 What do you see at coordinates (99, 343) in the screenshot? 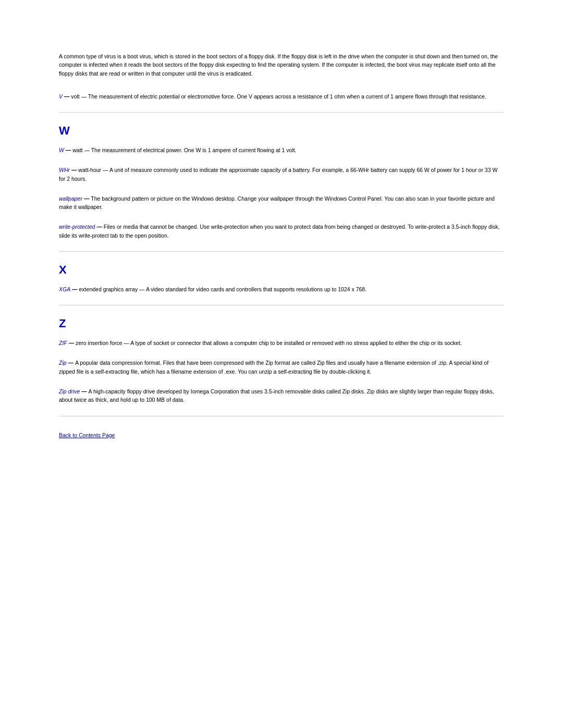
I see `zif-full-term: zero insertion force` at bounding box center [99, 343].